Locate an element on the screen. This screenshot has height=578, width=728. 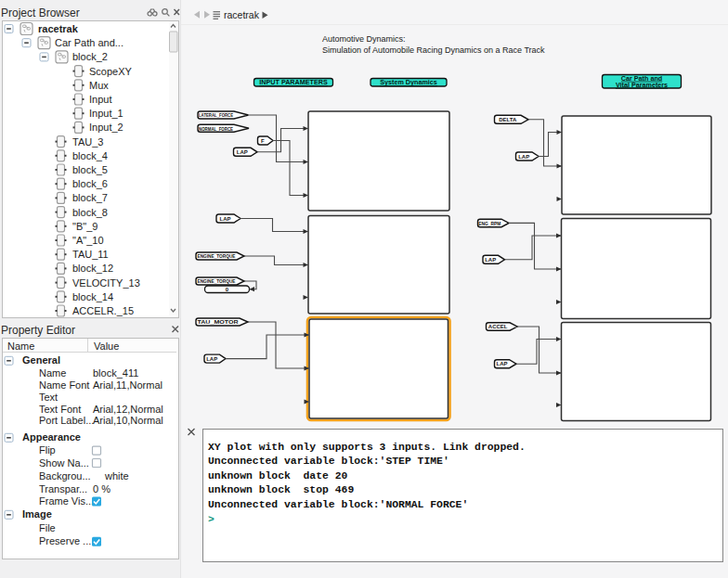
svg-text:Simulation of Automobile Racin: Simulation of Automobile Racing Dynamics… is located at coordinates (434, 50).